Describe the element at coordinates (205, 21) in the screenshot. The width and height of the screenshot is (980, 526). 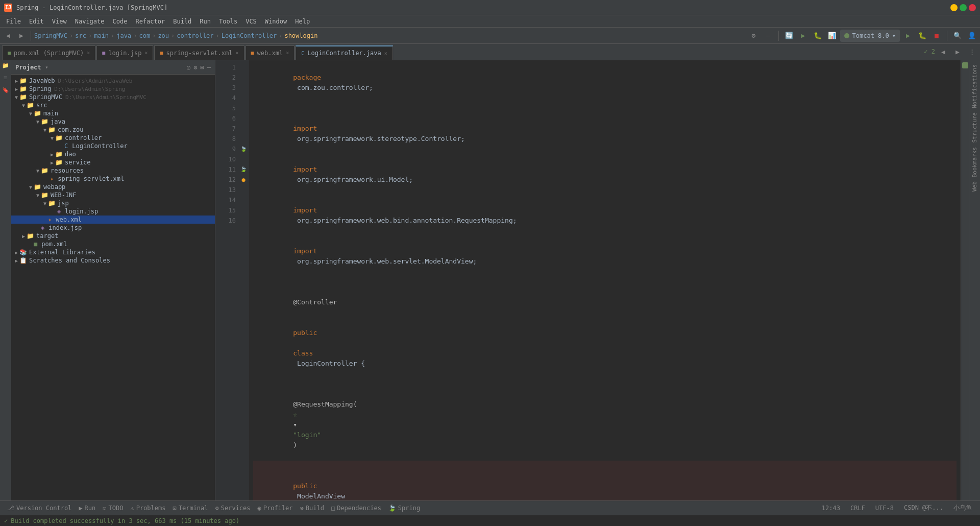
I see `menu-run: Run` at that location.